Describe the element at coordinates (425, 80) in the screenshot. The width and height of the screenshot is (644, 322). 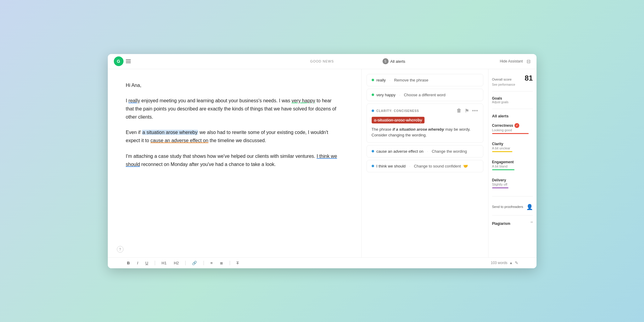
I see `alert-really: really · Remove the phrase` at that location.